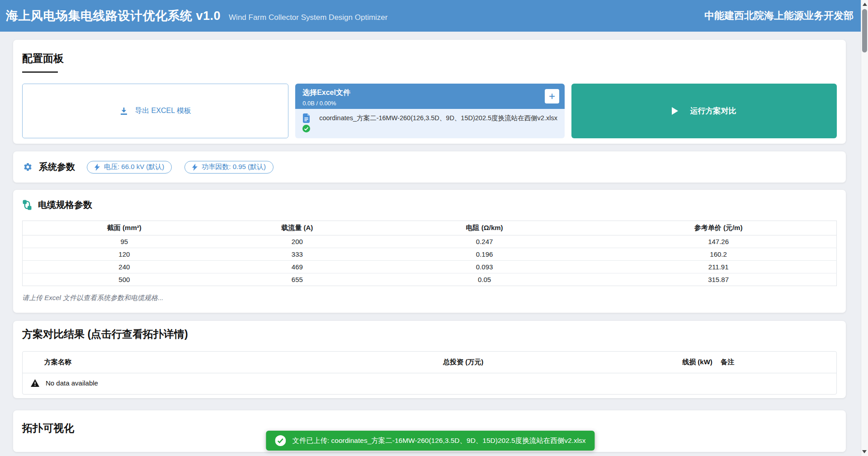  Describe the element at coordinates (307, 128) in the screenshot. I see `upload-success-icon` at that location.